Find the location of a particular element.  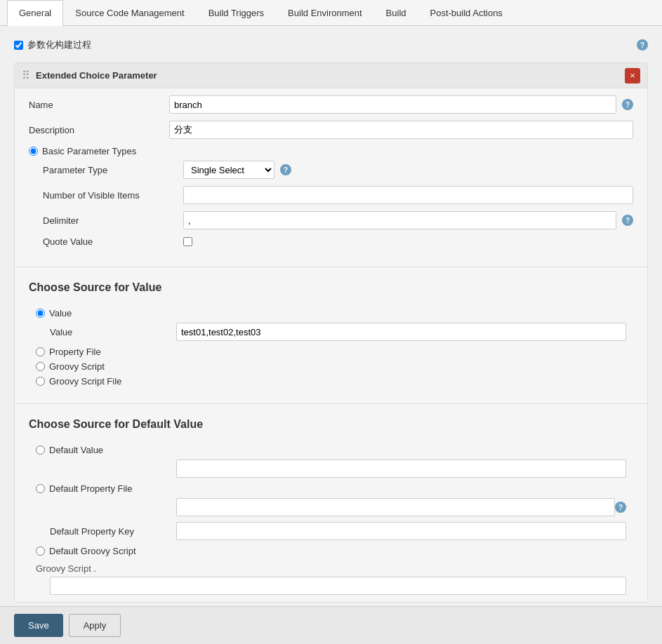

top-nav-tabs: General Source Code Management Build Tri… is located at coordinates (331, 13).